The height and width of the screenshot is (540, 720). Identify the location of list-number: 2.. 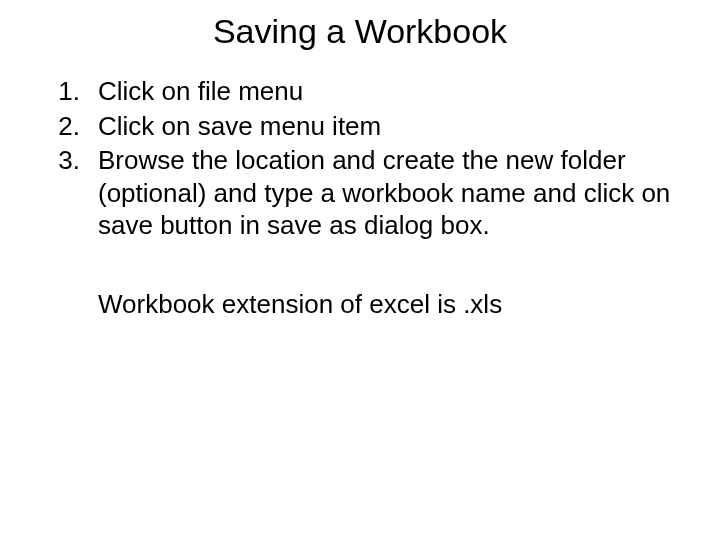
(62, 126).